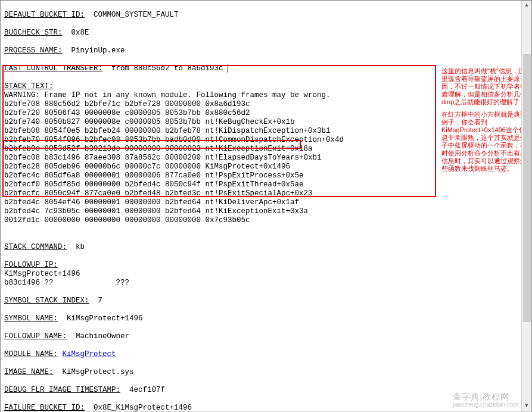  What do you see at coordinates (46, 301) in the screenshot?
I see `field-symbol-stack-index: SYMBOL_STACK_INDEX:` at bounding box center [46, 301].